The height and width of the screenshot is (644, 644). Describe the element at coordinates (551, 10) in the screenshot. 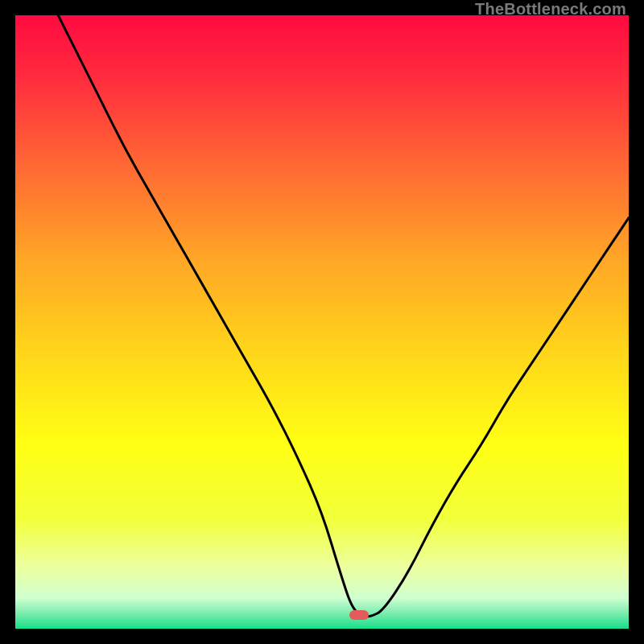

I see `watermark-text: TheBottleneck.com` at that location.